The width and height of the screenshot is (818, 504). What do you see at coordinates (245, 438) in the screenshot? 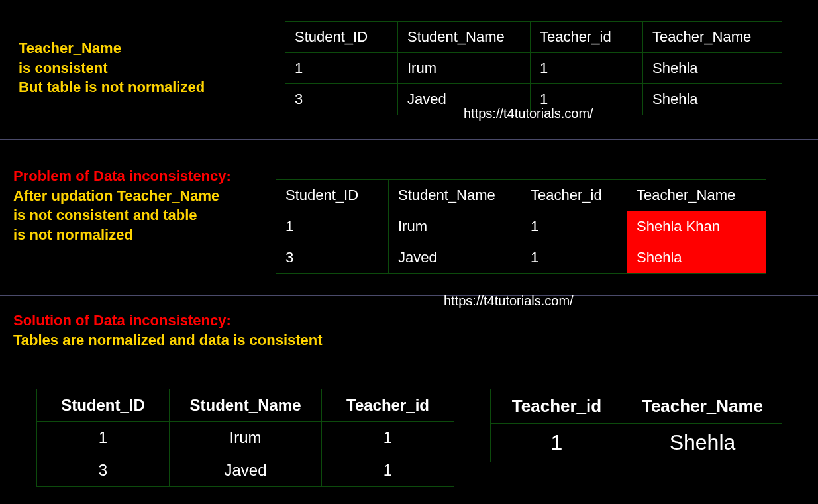
I see `table-normalized-students: Student_ID Student_Name Teacher_id 1 Iru…` at bounding box center [245, 438].